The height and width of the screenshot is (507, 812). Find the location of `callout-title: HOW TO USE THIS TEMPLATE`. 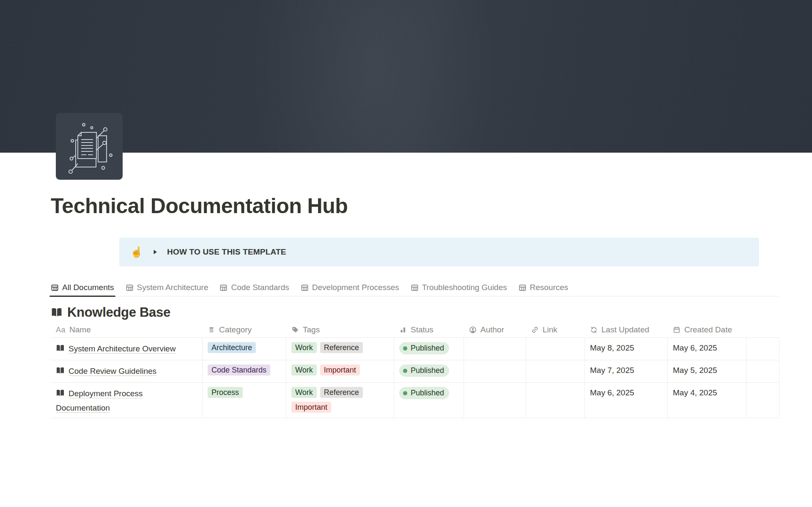

callout-title: HOW TO USE THIS TEMPLATE is located at coordinates (227, 252).